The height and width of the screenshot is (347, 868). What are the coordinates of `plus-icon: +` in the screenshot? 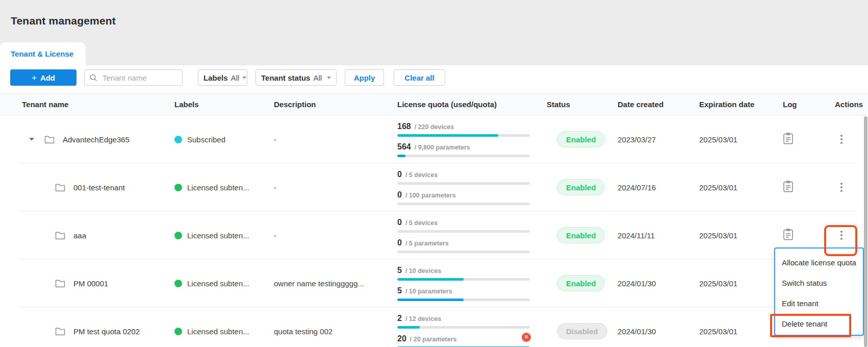 It's located at (34, 78).